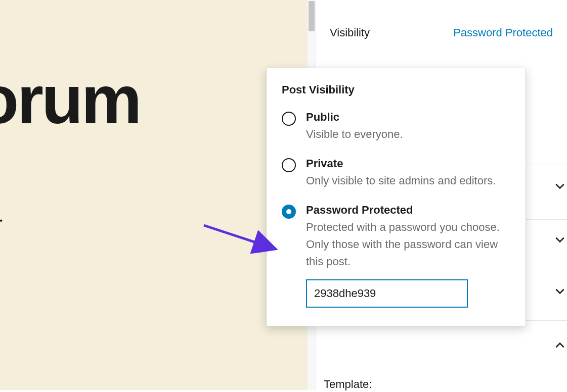 The height and width of the screenshot is (392, 567). I want to click on visibility-row: Visibility Password Protected, so click(441, 28).